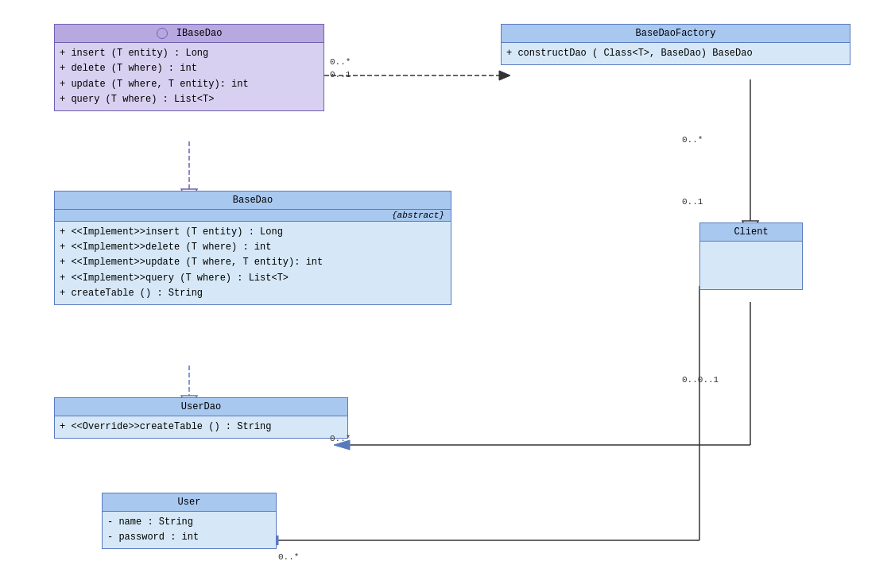  What do you see at coordinates (189, 537) in the screenshot?
I see `user-field-2: - password : int` at bounding box center [189, 537].